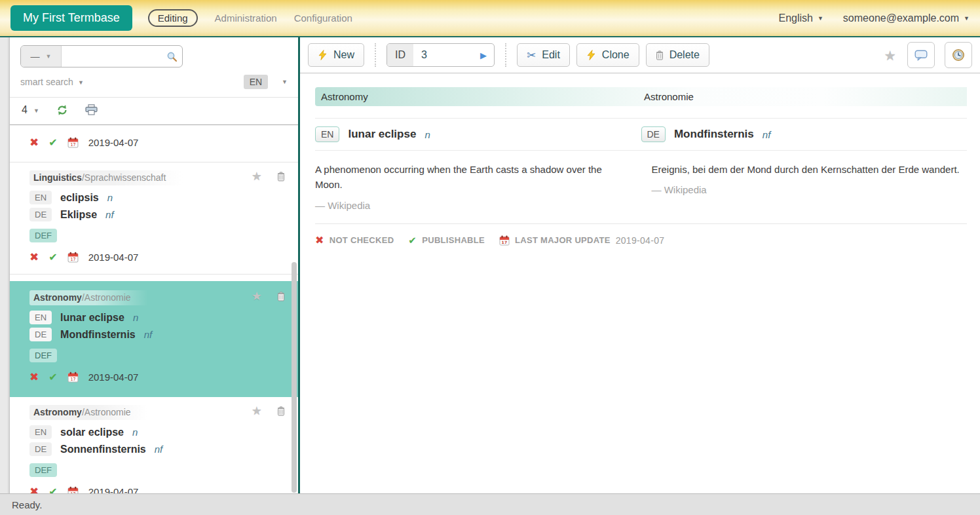 This screenshot has height=515, width=980. What do you see at coordinates (804, 134) in the screenshot?
I see `term-cell-de: DE Mondfinsternis nf` at bounding box center [804, 134].